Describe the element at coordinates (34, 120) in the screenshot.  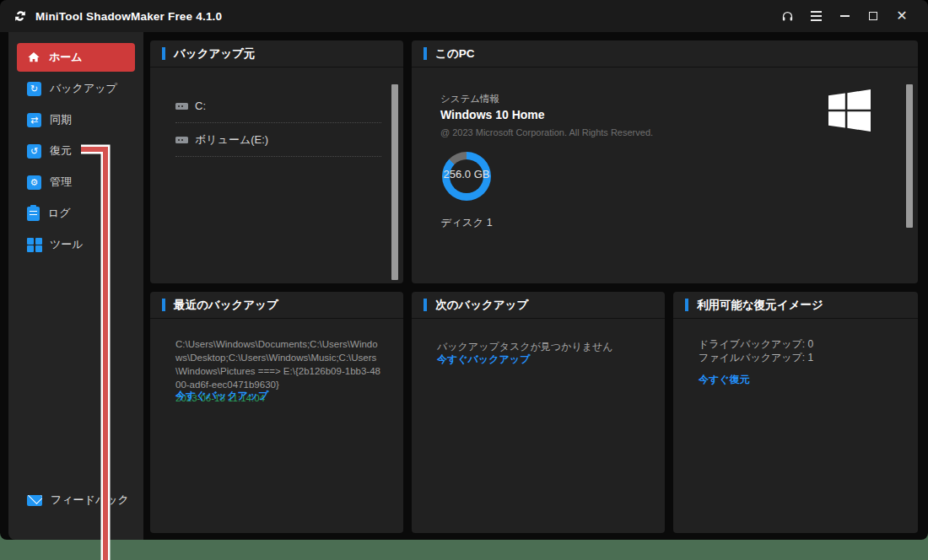
I see `sync-icon: ⇄` at that location.